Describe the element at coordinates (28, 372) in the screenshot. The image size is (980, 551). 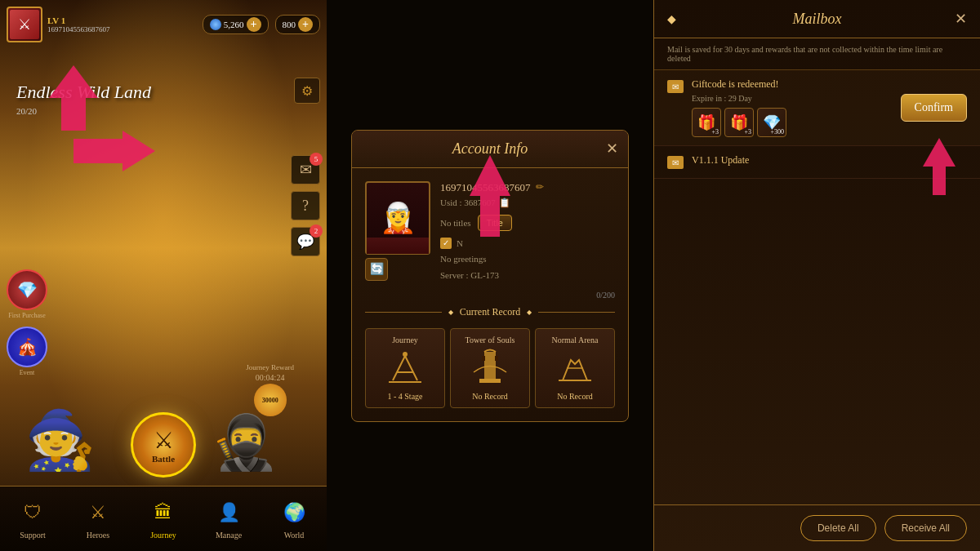
I see `event-label: Event` at that location.